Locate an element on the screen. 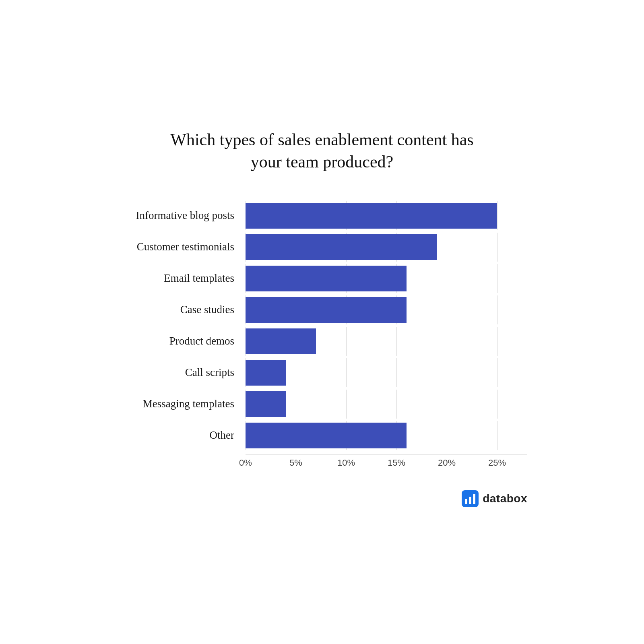  x-axis-tick: 20% is located at coordinates (447, 463).